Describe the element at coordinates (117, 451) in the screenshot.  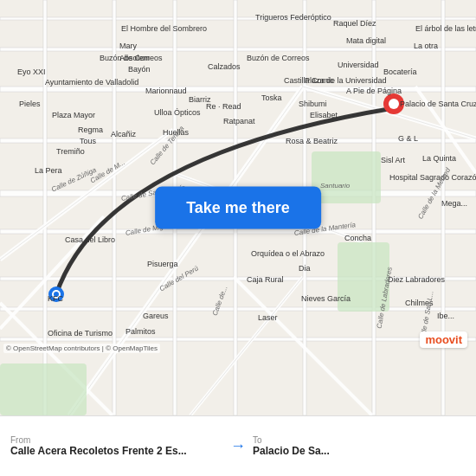
I see `from-value: Calle Acera Recoletos Frente 2 Es...` at that location.